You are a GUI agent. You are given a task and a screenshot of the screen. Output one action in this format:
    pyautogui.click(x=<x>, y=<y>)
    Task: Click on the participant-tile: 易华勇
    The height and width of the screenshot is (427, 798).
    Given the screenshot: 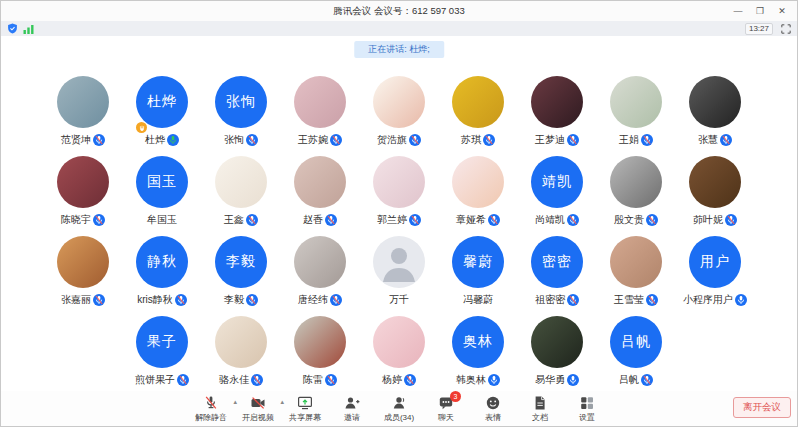 What is the action you would take?
    pyautogui.click(x=557, y=356)
    